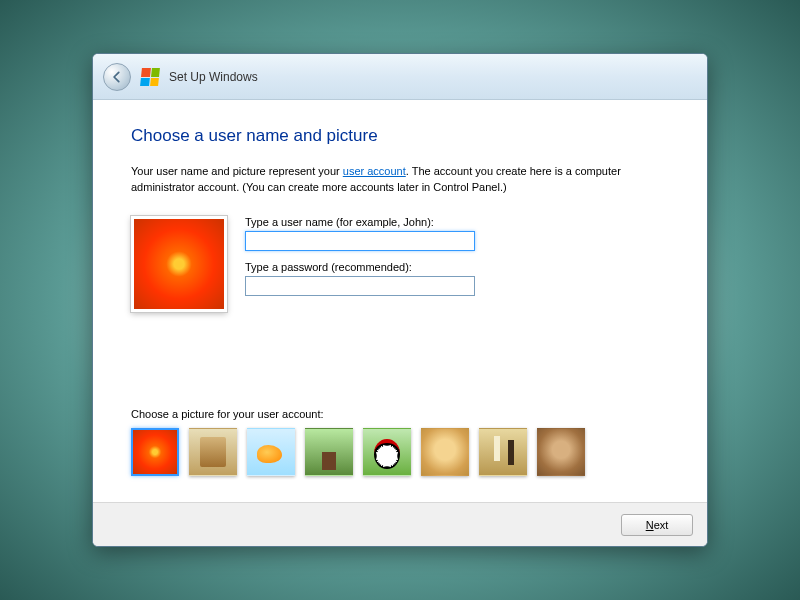 The height and width of the screenshot is (600, 800). I want to click on avatar-thumbnail-row, so click(400, 452).